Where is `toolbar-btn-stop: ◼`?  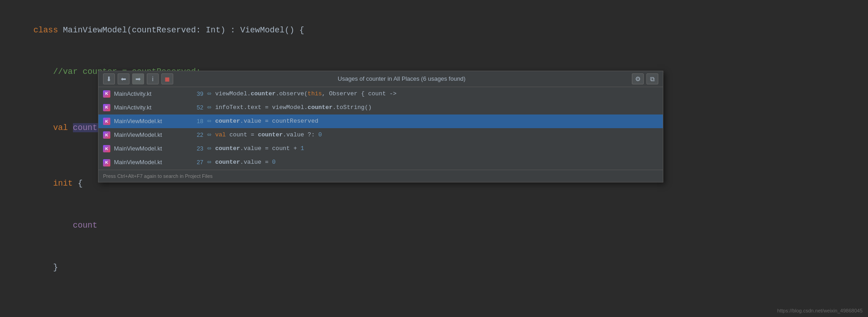
toolbar-btn-stop: ◼ is located at coordinates (167, 79).